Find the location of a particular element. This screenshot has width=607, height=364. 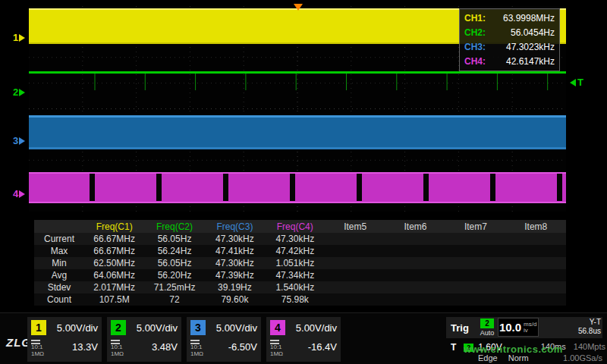

timebase-control: 10.0 ms/div is located at coordinates (518, 328).